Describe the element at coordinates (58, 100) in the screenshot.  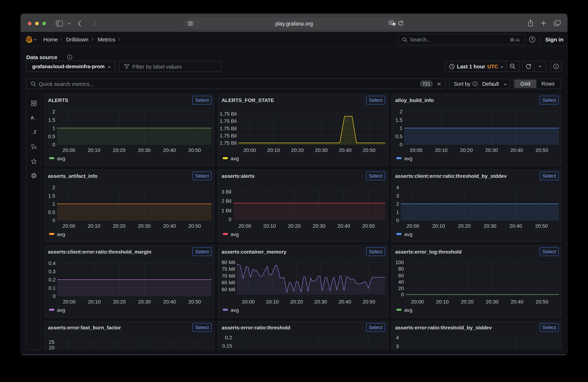
I see `svg-text: ALERTS` at that location.